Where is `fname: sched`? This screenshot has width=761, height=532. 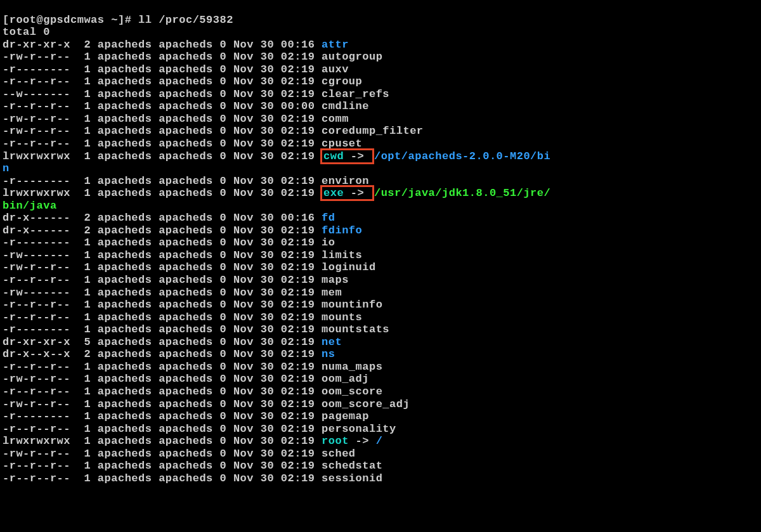
fname: sched is located at coordinates (339, 454).